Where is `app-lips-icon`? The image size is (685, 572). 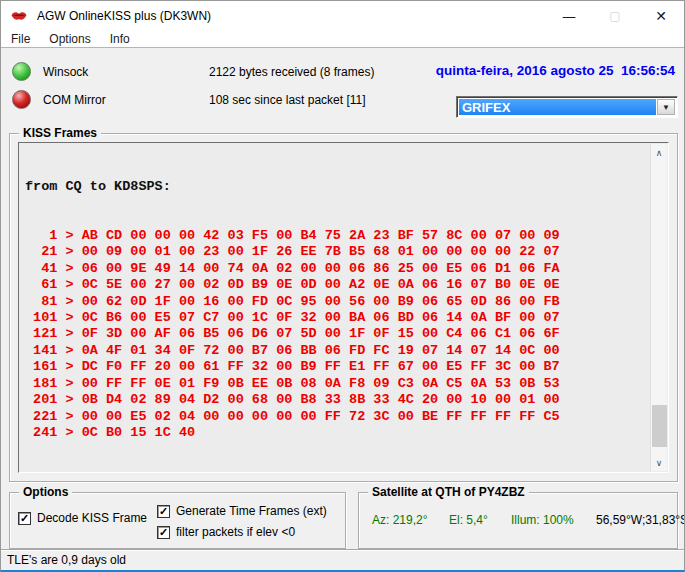
app-lips-icon is located at coordinates (19, 16).